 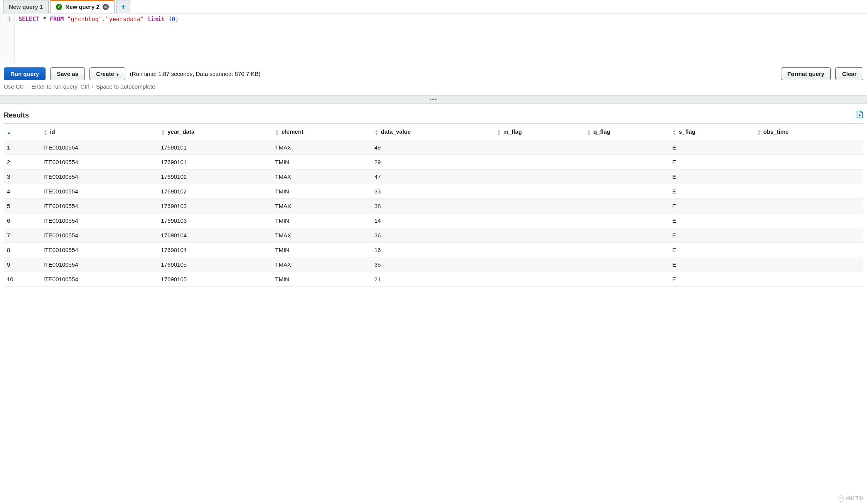 What do you see at coordinates (22, 265) in the screenshot?
I see `table-cell: 9` at bounding box center [22, 265].